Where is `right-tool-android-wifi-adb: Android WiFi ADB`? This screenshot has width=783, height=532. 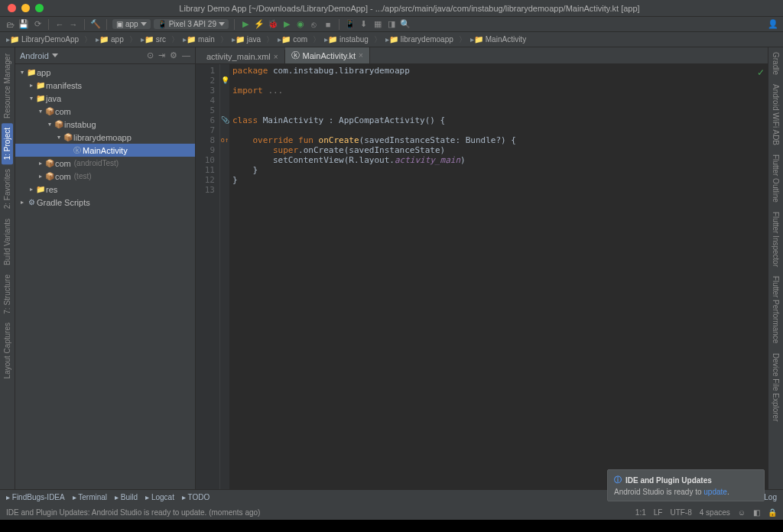
right-tool-android-wifi-adb: Android WiFi ADB is located at coordinates (775, 115).